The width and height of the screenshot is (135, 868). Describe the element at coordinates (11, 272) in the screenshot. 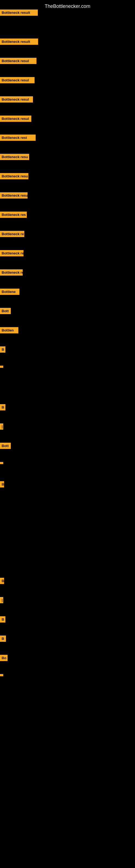

I see `bottleneck-bar-14: Bottleneck re` at that location.